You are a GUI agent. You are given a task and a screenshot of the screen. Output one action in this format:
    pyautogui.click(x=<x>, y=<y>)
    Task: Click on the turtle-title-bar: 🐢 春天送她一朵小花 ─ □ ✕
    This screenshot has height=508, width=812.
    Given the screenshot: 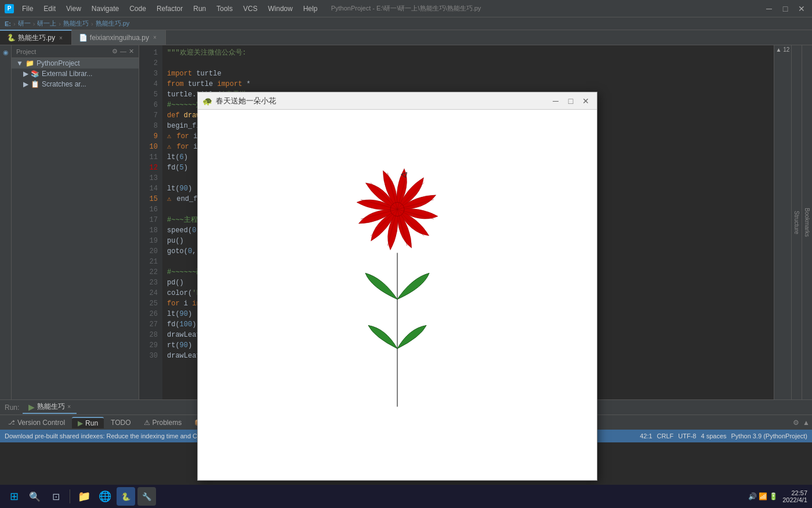 What is the action you would take?
    pyautogui.click(x=397, y=101)
    